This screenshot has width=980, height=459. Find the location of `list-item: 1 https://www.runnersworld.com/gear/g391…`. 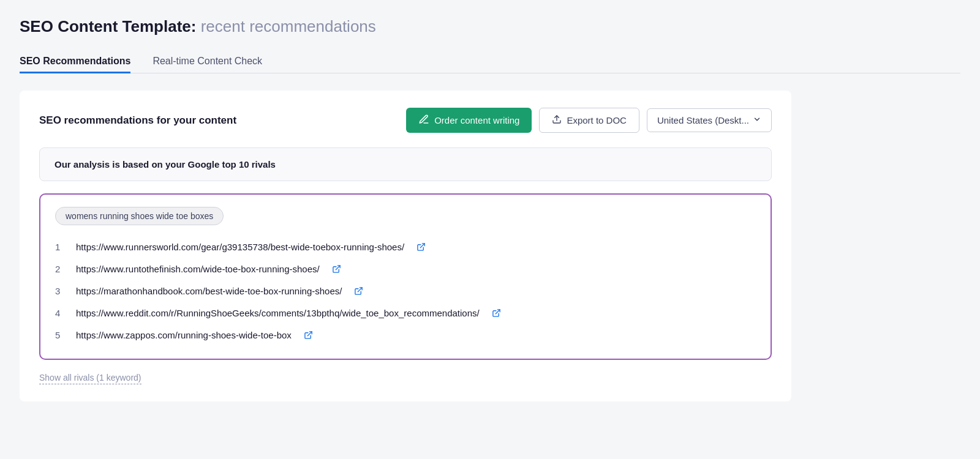

list-item: 1 https://www.runnersworld.com/gear/g391… is located at coordinates (405, 247).